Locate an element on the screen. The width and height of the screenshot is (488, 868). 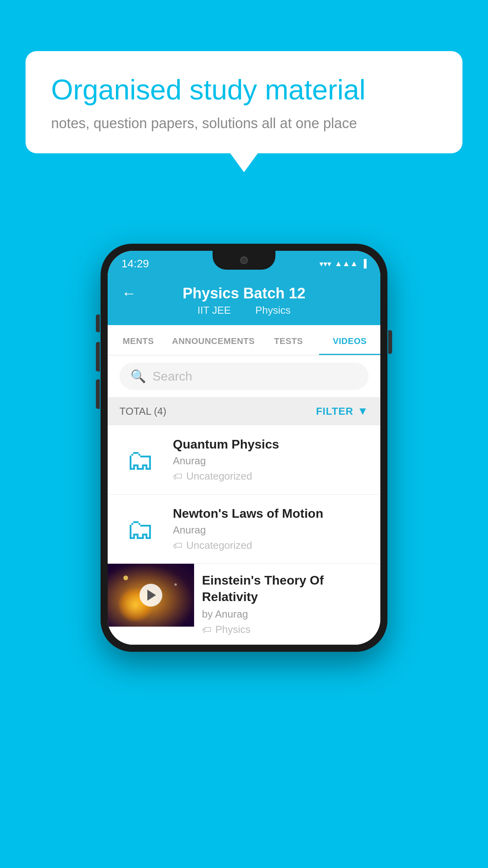
back-button: ← is located at coordinates (129, 293).